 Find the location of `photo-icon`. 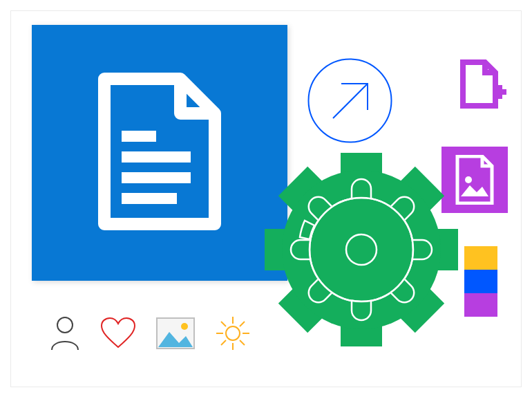

photo-icon is located at coordinates (175, 335).